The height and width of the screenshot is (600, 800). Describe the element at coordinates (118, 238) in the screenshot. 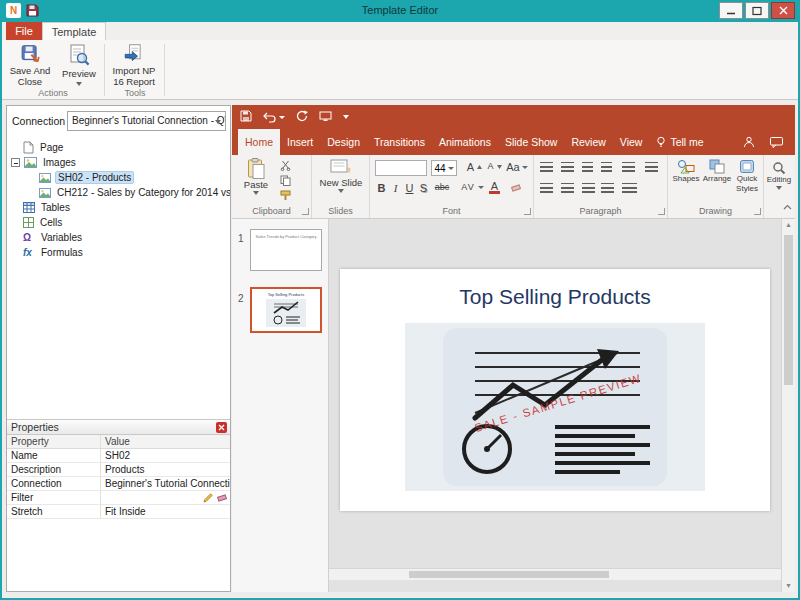

I see `tree-item-variables: Ω Variables` at that location.